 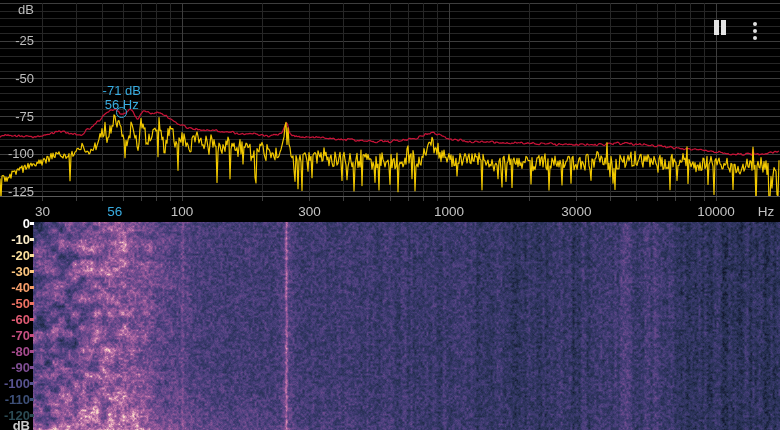 What do you see at coordinates (16, 322) in the screenshot?
I see `spectrogram-color-scale: 0-10-20-30-40-50-60-70-80-90-100-110-120…` at bounding box center [16, 322].